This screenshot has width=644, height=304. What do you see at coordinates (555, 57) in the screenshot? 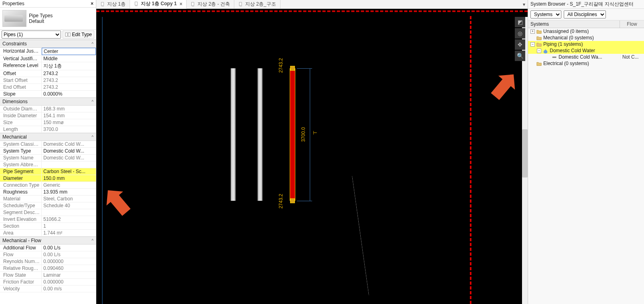
I see `pipe-system-icon` at bounding box center [555, 57].